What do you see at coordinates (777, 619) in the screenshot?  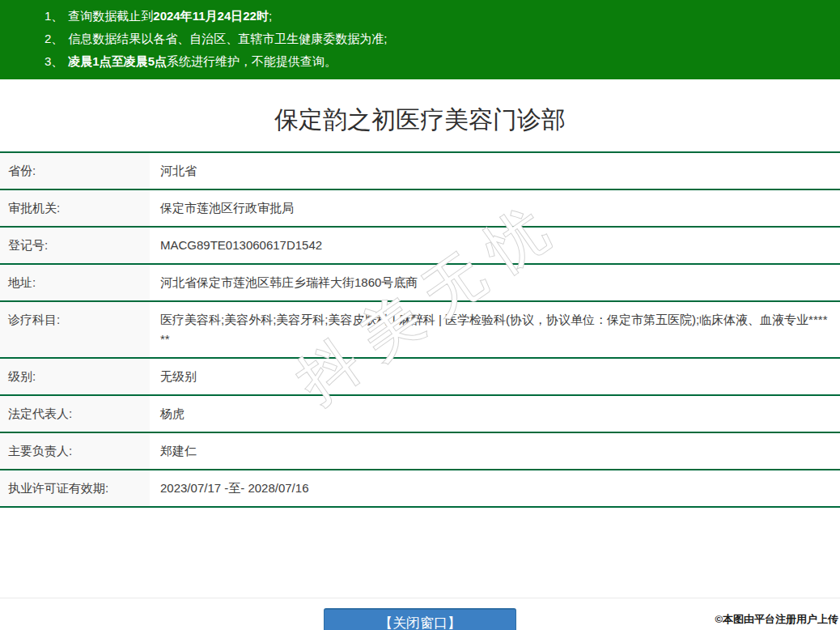 I see `copyright-watermark: ©本图由平台注册用户上传` at bounding box center [777, 619].